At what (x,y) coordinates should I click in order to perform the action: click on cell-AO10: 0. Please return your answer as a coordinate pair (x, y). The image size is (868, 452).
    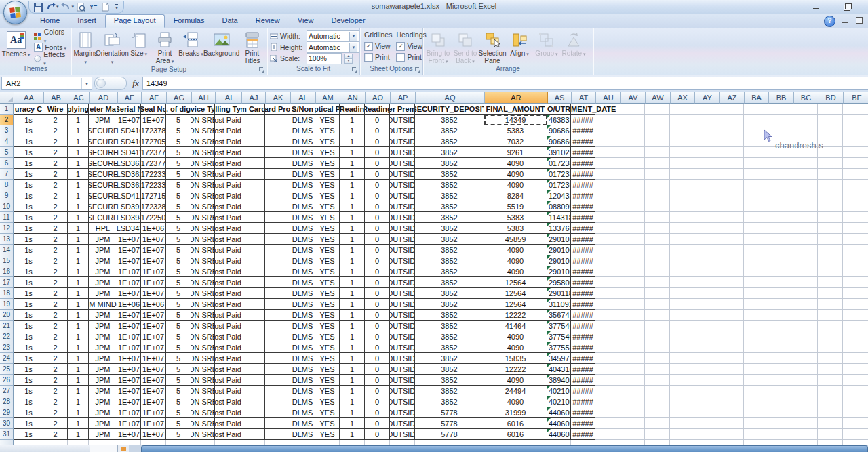
    Looking at the image, I should click on (377, 207).